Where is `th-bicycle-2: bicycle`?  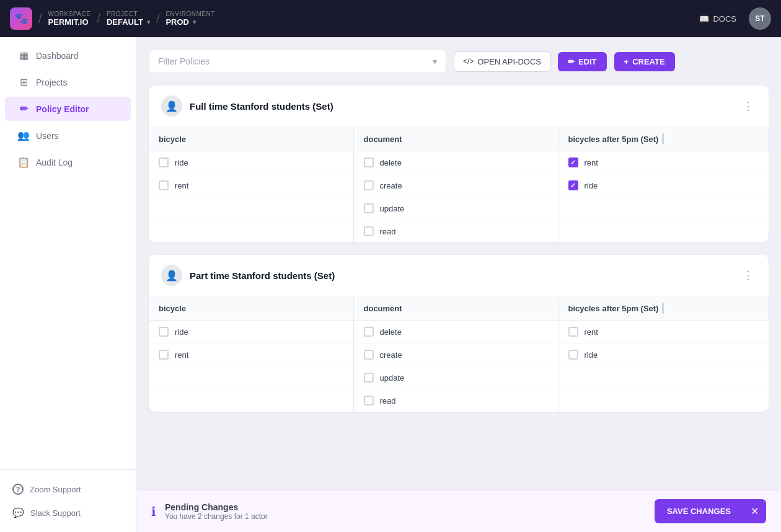 th-bicycle-2: bicycle is located at coordinates (251, 309).